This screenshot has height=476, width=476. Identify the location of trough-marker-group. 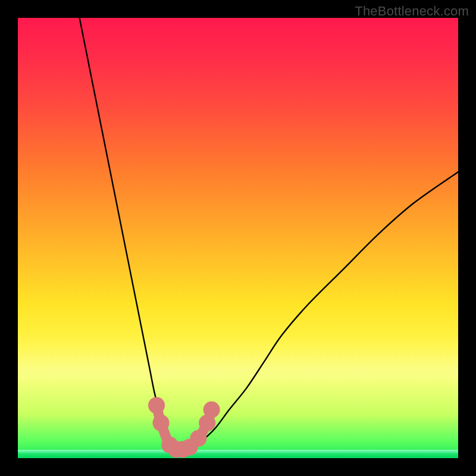
(184, 427).